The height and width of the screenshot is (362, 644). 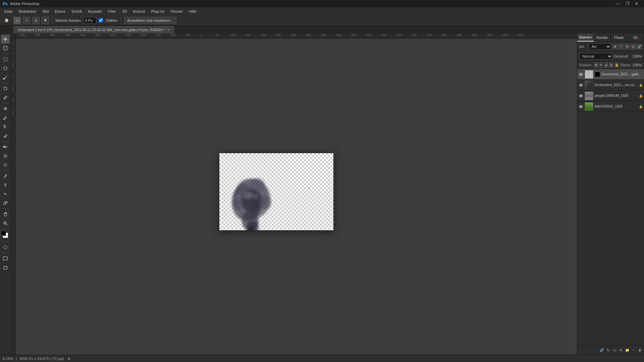 I want to click on tool-artboard, so click(x=5, y=48).